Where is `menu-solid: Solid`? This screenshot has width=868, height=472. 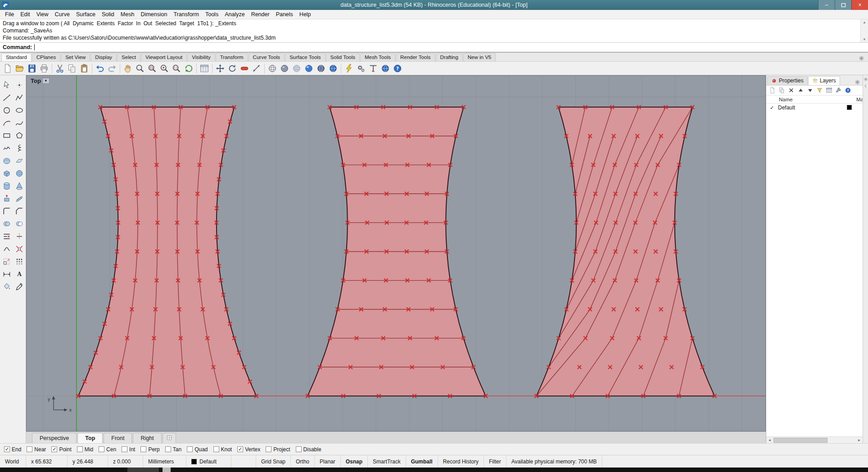
menu-solid: Solid is located at coordinates (108, 14).